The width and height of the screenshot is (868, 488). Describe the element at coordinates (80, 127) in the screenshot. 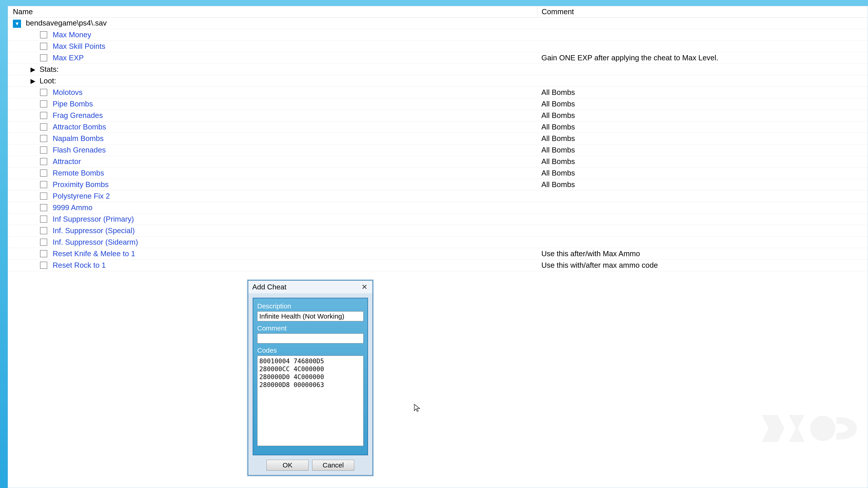

I see `tree-item-label-attractor-bombs: Attractor Bombs` at that location.